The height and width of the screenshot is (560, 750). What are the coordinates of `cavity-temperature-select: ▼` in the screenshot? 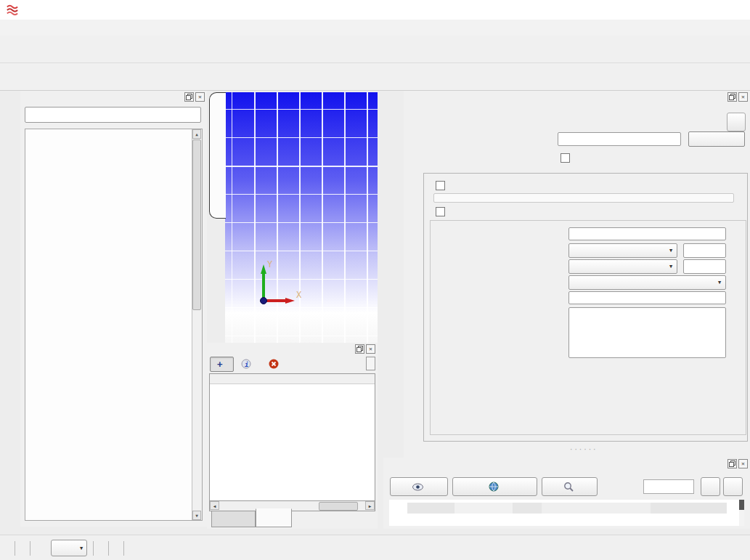 It's located at (623, 267).